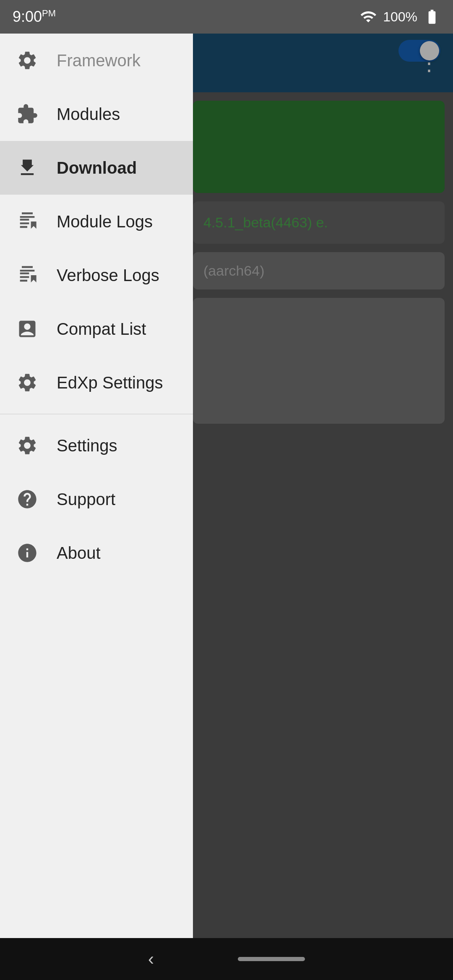 The width and height of the screenshot is (453, 980). Describe the element at coordinates (368, 17) in the screenshot. I see `wifi-icon` at that location.